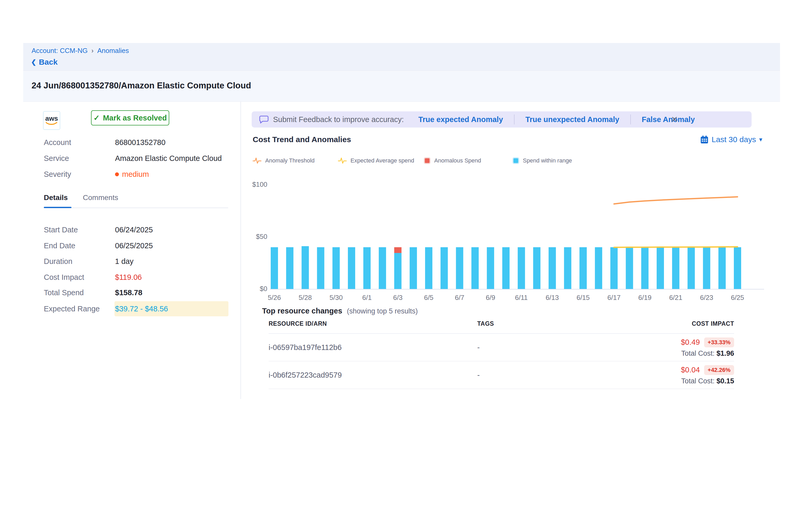 Image resolution: width=798 pixels, height=532 pixels. What do you see at coordinates (679, 343) in the screenshot?
I see `impact-line: $0.49+33.33%` at bounding box center [679, 343].